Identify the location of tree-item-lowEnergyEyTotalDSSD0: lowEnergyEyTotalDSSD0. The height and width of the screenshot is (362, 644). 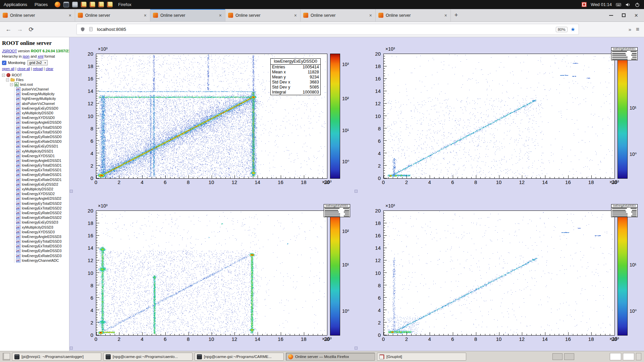
(43, 127).